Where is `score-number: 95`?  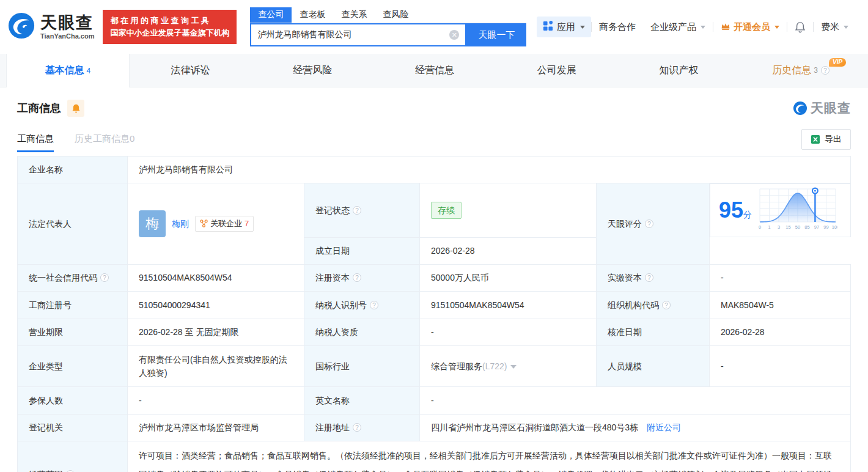 score-number: 95 is located at coordinates (731, 210).